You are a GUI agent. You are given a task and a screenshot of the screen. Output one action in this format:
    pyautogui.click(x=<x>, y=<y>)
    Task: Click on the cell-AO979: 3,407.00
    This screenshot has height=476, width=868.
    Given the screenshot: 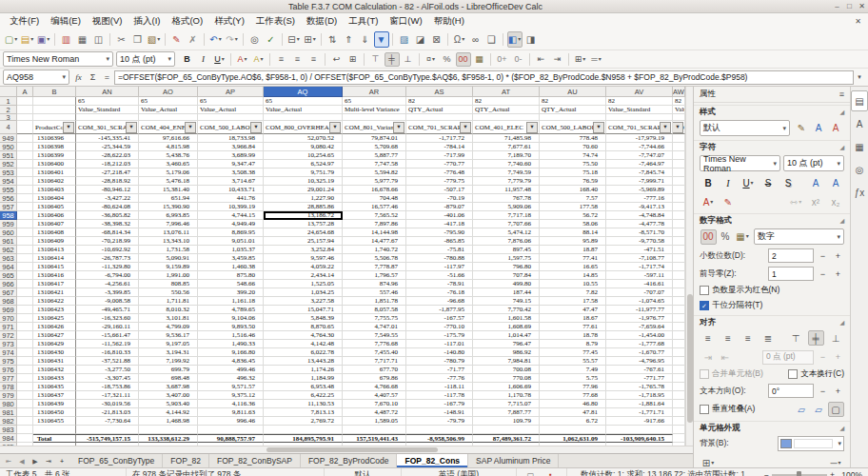 What is the action you would take?
    pyautogui.click(x=168, y=396)
    